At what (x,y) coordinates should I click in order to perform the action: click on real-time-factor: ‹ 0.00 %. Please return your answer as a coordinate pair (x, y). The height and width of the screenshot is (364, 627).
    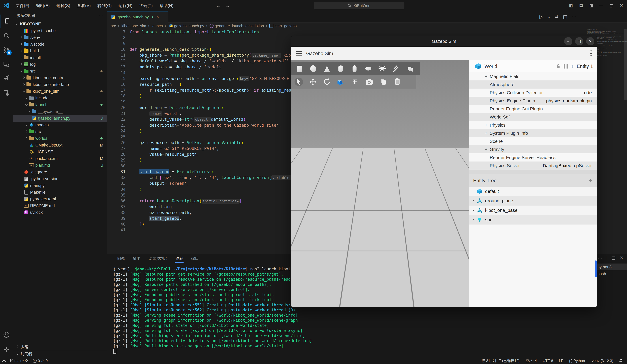
    Looking at the image, I should click on (447, 301).